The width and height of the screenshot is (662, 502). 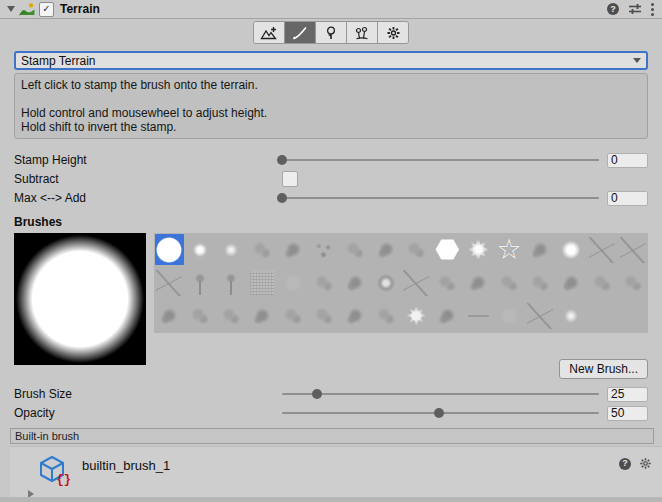 What do you see at coordinates (324, 250) in the screenshot?
I see `brush-cell-speckle` at bounding box center [324, 250].